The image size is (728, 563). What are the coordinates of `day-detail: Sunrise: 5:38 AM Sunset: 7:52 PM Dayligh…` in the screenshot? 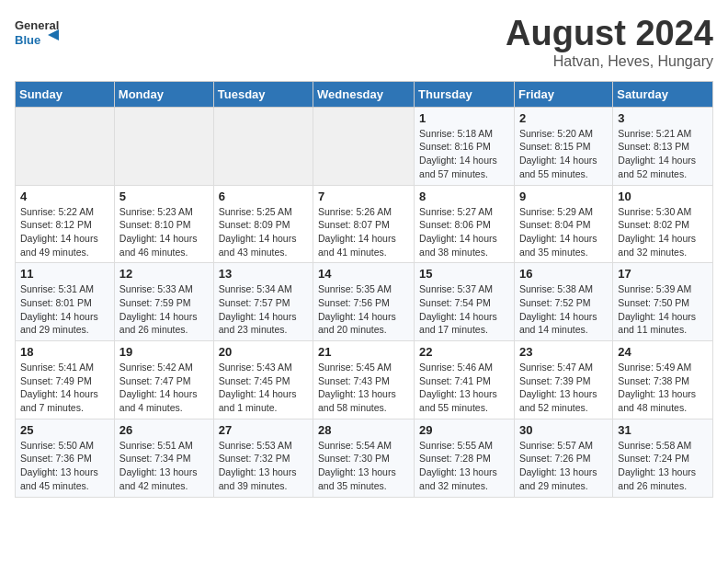 It's located at (563, 309).